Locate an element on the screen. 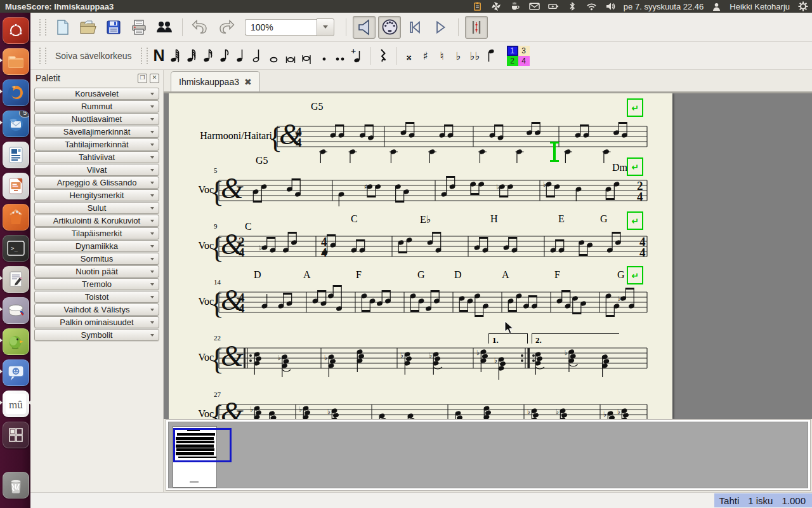 The image size is (812, 508). volta-bracket: 2. is located at coordinates (575, 338).